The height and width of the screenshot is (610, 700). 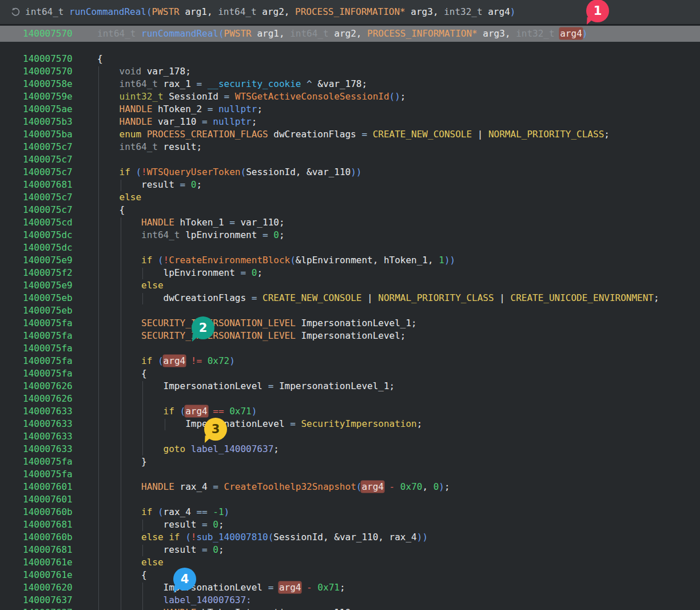 I want to click on code-token: CREATE_NEW_CONSOLE, so click(x=312, y=298).